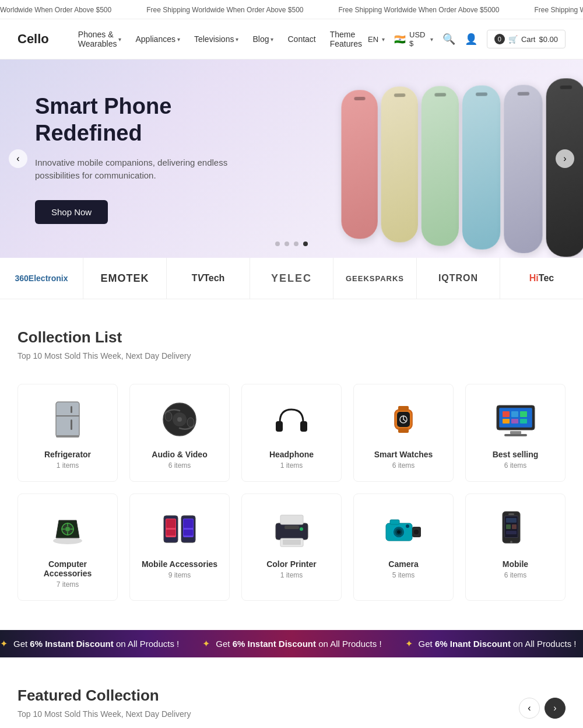  I want to click on headphone-count: 1 items, so click(292, 466).